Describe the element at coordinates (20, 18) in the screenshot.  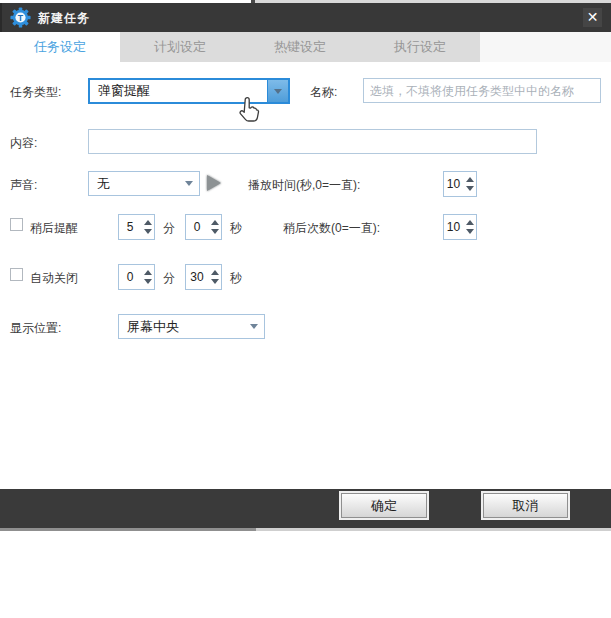
I see `app-gear-logo-icon: T` at that location.